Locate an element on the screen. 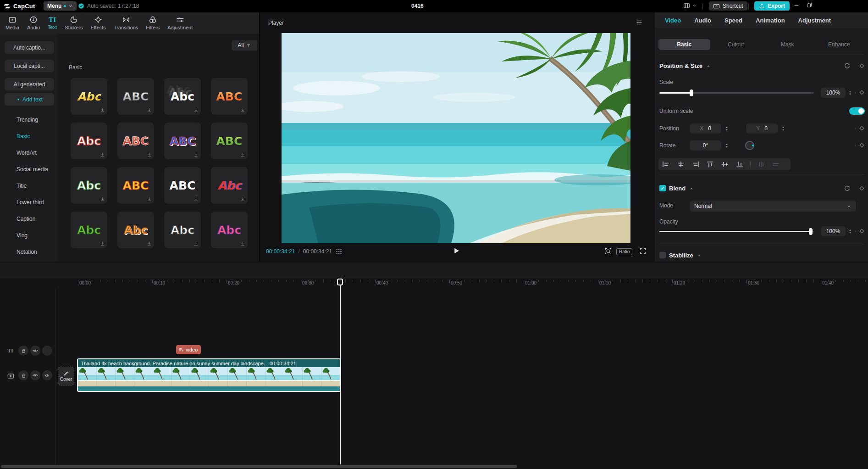 Image resolution: width=868 pixels, height=469 pixels. inspector-tab-speed: Speed is located at coordinates (734, 20).